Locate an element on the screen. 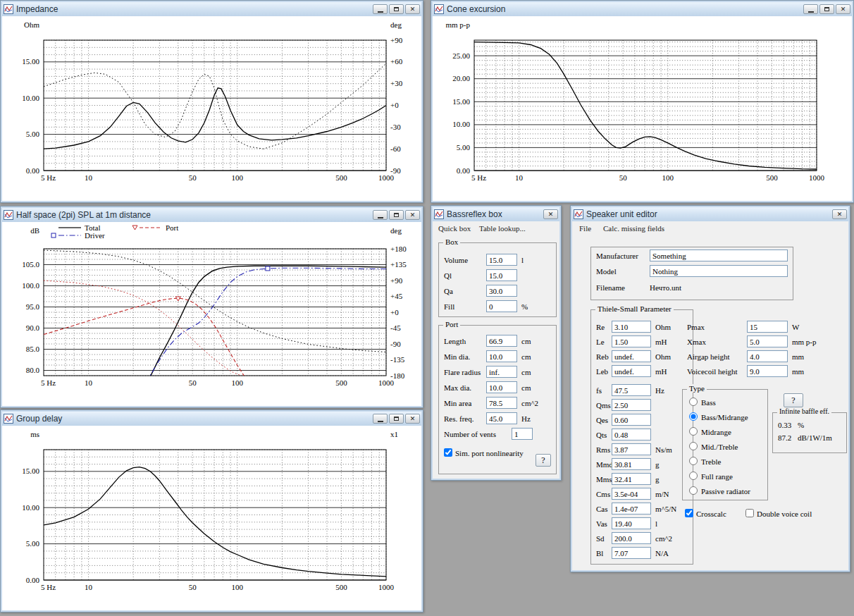 The height and width of the screenshot is (616, 854). sim-port-nonlinearity-checkbox is located at coordinates (448, 452).